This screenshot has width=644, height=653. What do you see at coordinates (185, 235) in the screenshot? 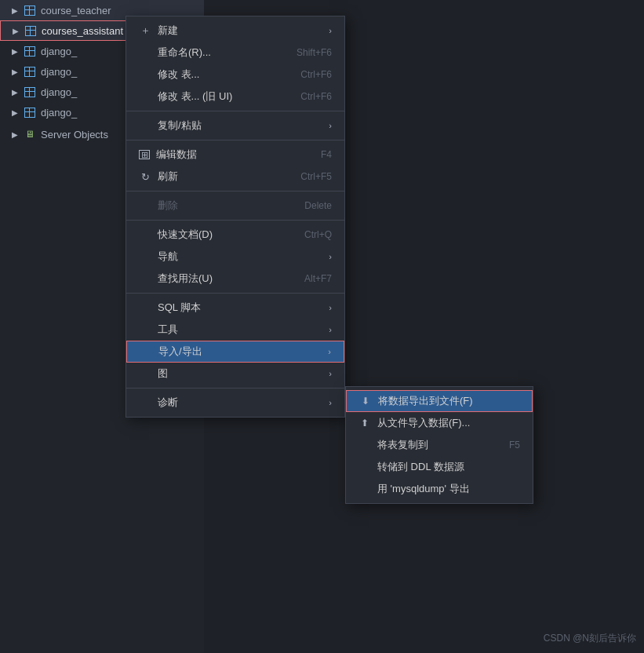
I see `menu-label: 快速文档(D)` at bounding box center [185, 235].